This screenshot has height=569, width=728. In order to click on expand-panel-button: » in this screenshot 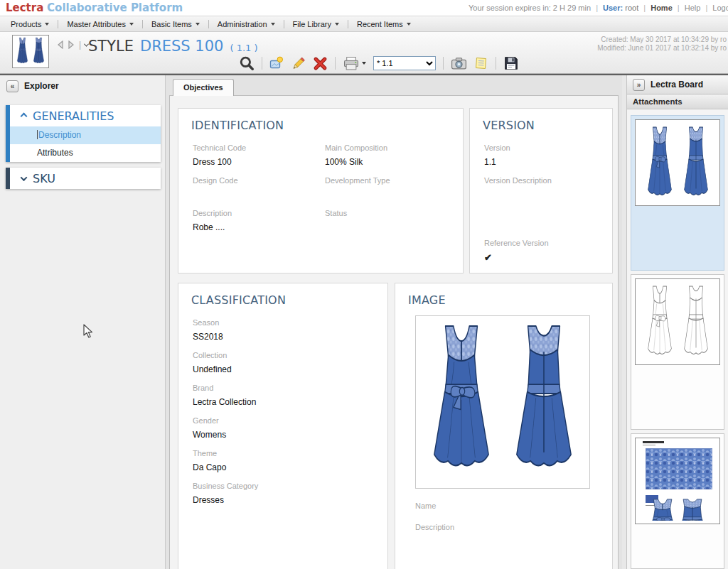, I will do `click(638, 85)`.